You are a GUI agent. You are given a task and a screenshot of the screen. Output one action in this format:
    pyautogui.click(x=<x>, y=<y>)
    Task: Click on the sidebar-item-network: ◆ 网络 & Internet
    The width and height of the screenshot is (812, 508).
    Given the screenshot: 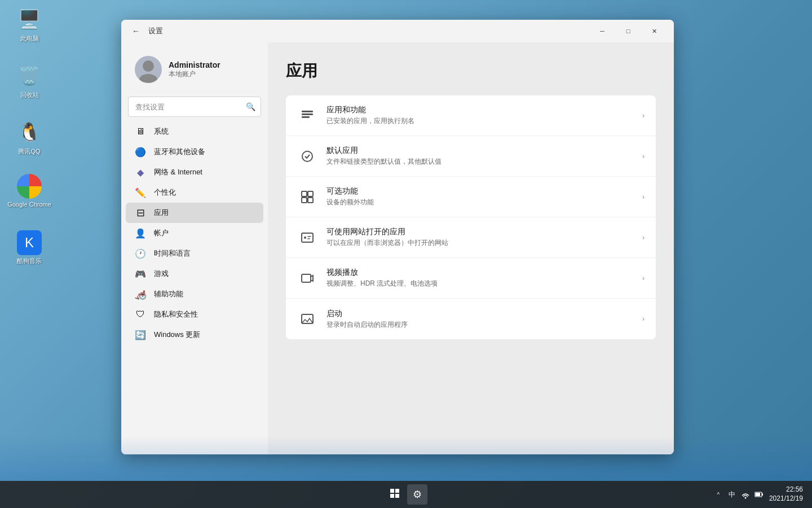 What is the action you would take?
    pyautogui.click(x=195, y=172)
    